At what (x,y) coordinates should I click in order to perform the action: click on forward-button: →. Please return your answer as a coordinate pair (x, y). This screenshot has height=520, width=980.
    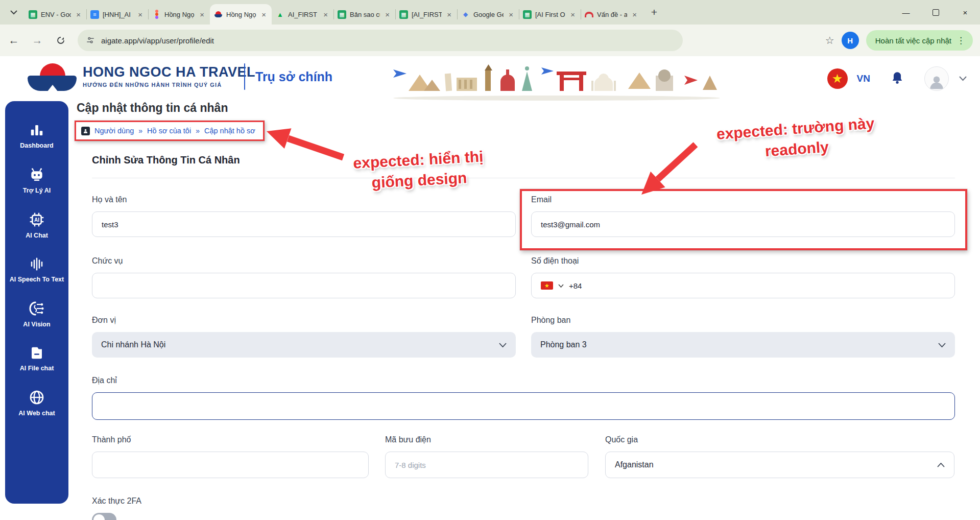
    Looking at the image, I should click on (37, 40).